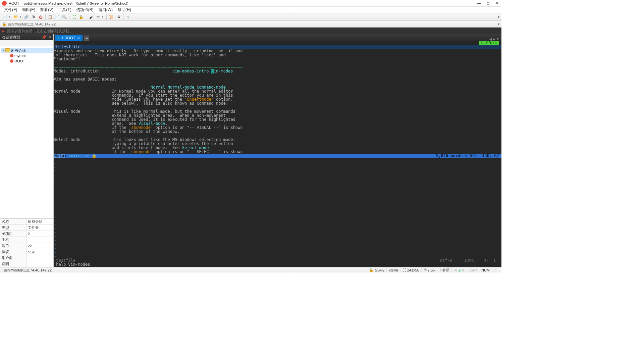  Describe the element at coordinates (497, 3) in the screenshot. I see `close-button: ✕` at that location.